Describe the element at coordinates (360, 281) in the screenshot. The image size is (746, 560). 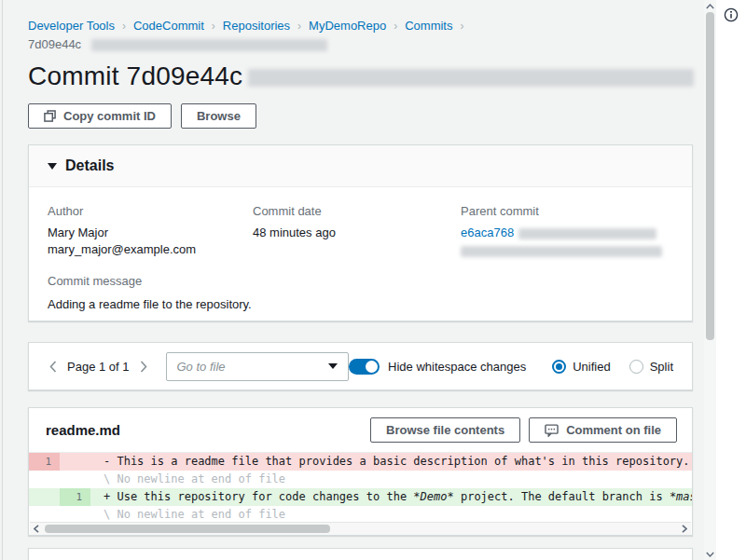
I see `commit-message-label: Commit message` at that location.